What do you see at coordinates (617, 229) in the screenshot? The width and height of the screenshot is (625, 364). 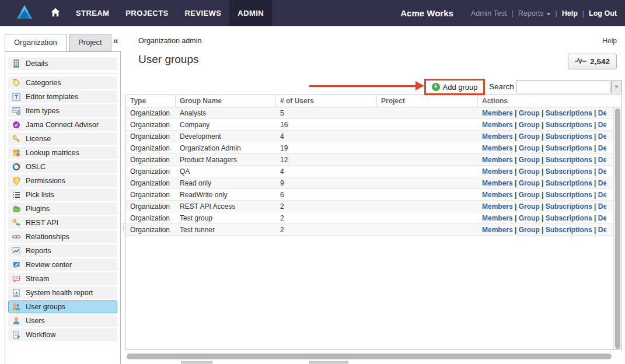 I see `vertical-scrollbar-thumb` at bounding box center [617, 229].